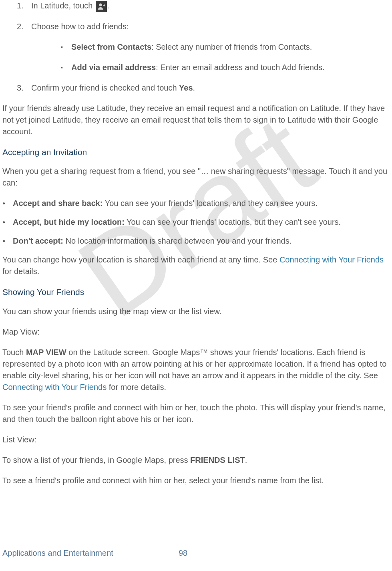  I want to click on page-number: 98, so click(183, 553).